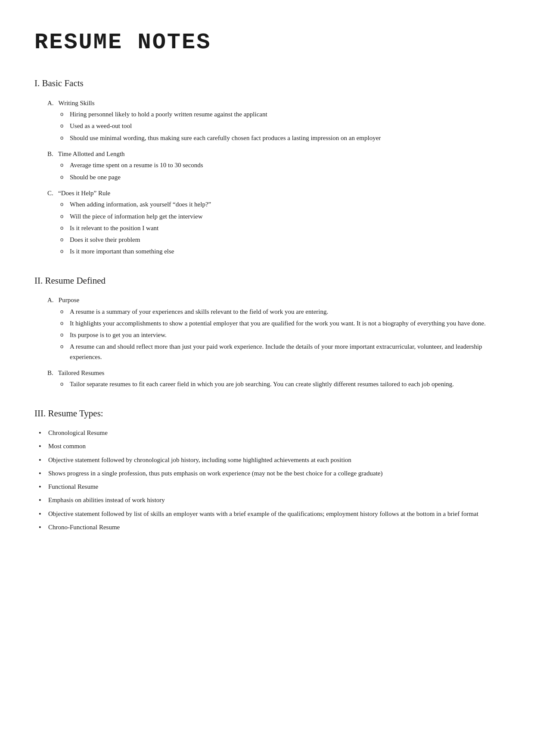  Describe the element at coordinates (273, 103) in the screenshot. I see `subsection-A-heading: A. Writing Skills` at that location.